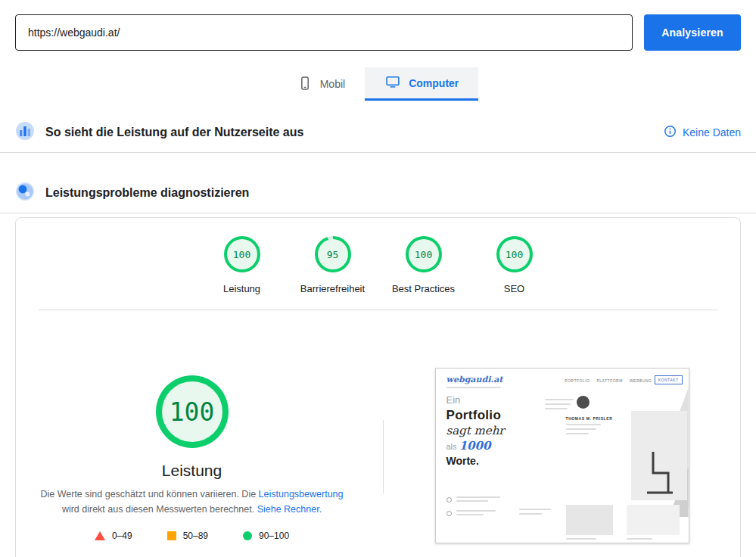 Image resolution: width=756 pixels, height=557 pixels. I want to click on performance-title: Leistung, so click(192, 471).